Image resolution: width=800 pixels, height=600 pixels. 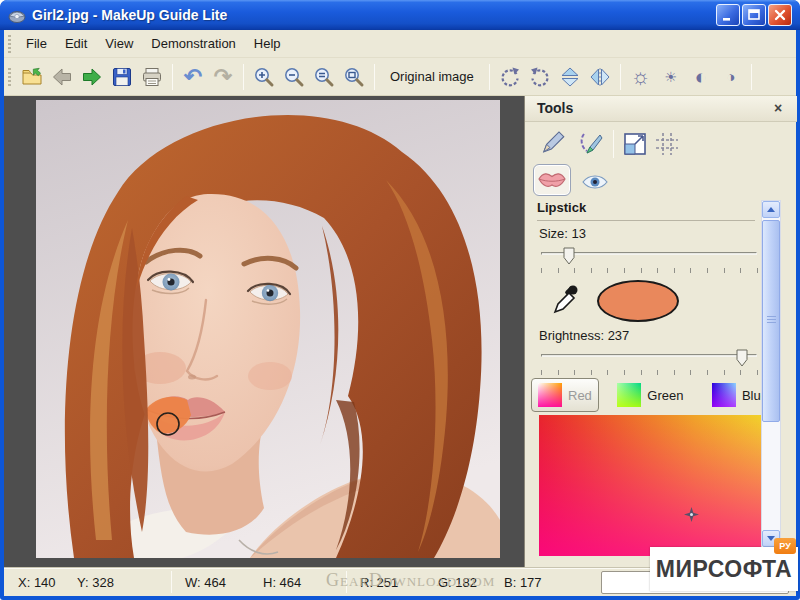 What do you see at coordinates (635, 144) in the screenshot?
I see `resize-tool-button` at bounding box center [635, 144].